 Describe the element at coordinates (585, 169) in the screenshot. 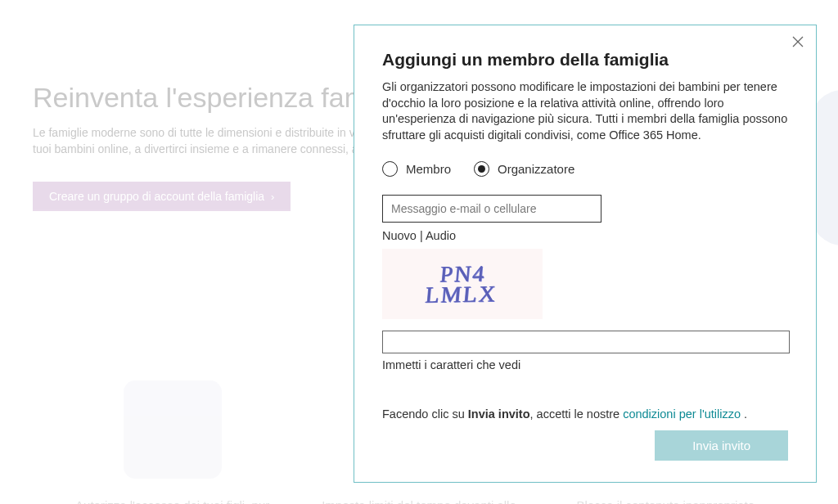

I see `role-radio-group: Membro Organizzatore` at that location.